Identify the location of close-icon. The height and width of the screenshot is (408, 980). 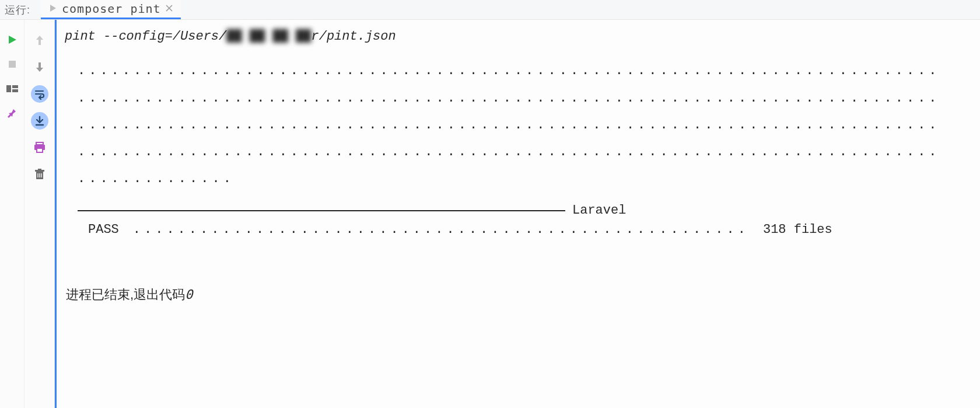
(169, 9).